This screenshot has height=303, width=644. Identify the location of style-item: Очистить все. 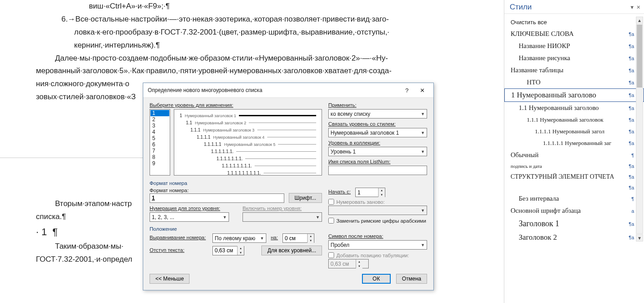
(574, 22).